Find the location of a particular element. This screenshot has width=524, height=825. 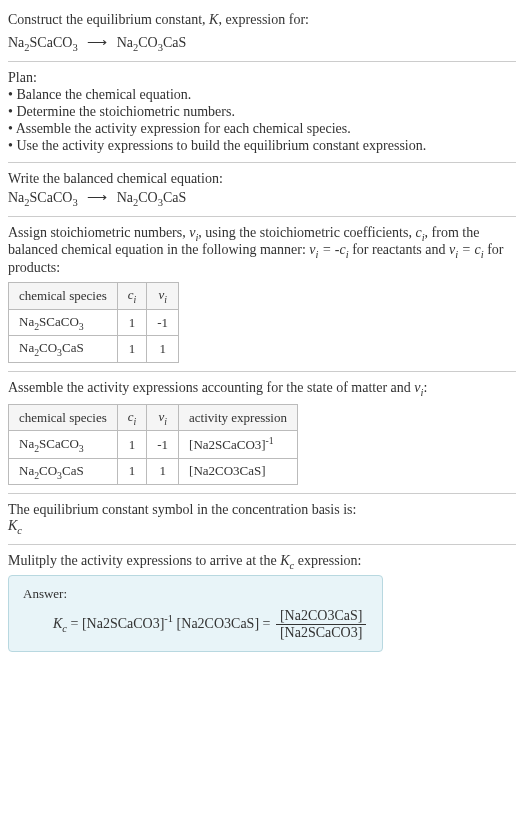

activity-table: chemical species ci νi activity expressi… is located at coordinates (153, 445).